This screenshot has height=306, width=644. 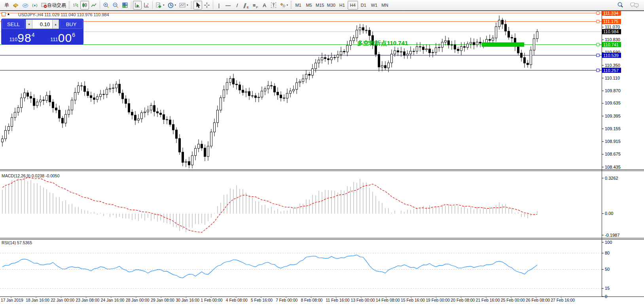 I want to click on market-watch-button, so click(x=16, y=5).